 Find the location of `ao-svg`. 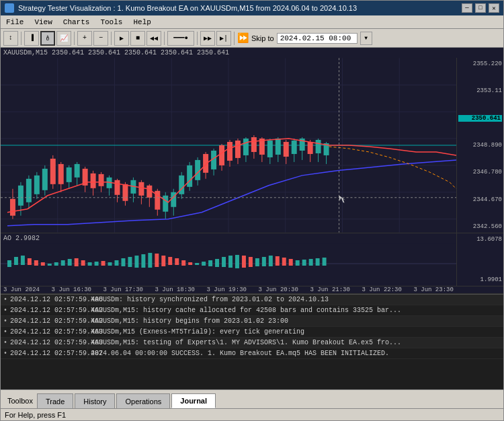

ao-svg is located at coordinates (228, 264).